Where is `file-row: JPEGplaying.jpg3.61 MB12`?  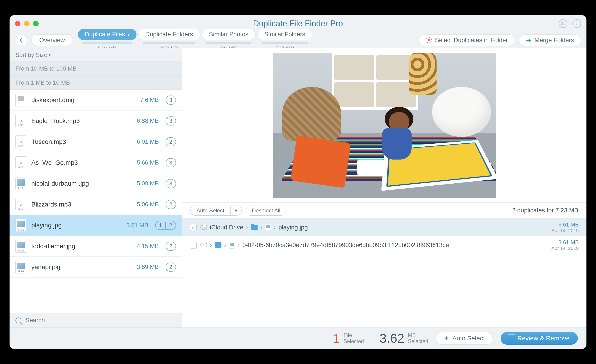 file-row: JPEGplaying.jpg3.61 MB12 is located at coordinates (96, 225).